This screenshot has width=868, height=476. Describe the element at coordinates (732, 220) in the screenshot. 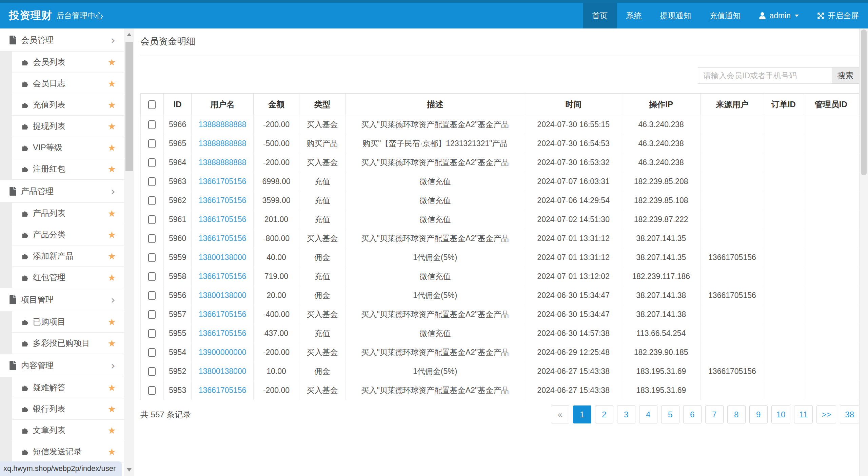

I see `table-cell` at that location.